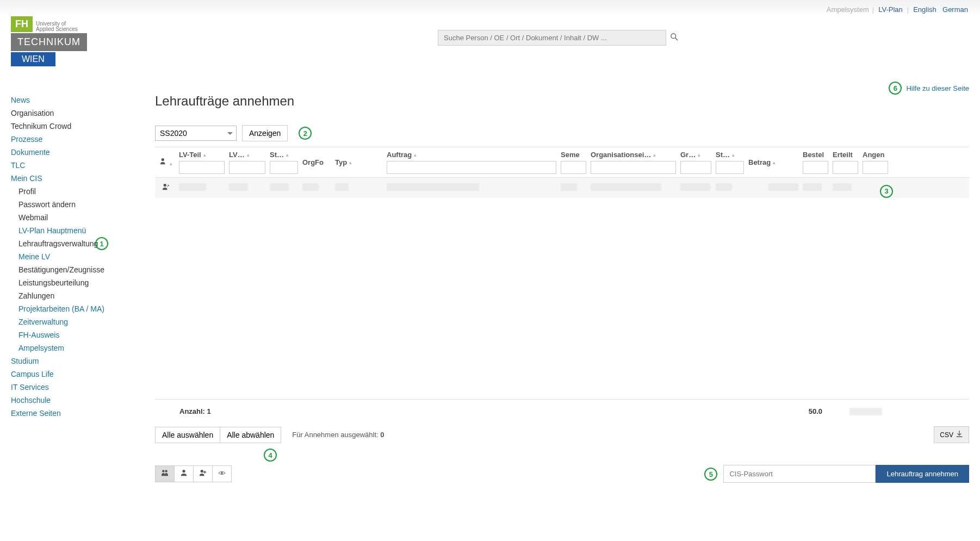  What do you see at coordinates (341, 162) in the screenshot?
I see `col-typ-label: Typ` at bounding box center [341, 162].